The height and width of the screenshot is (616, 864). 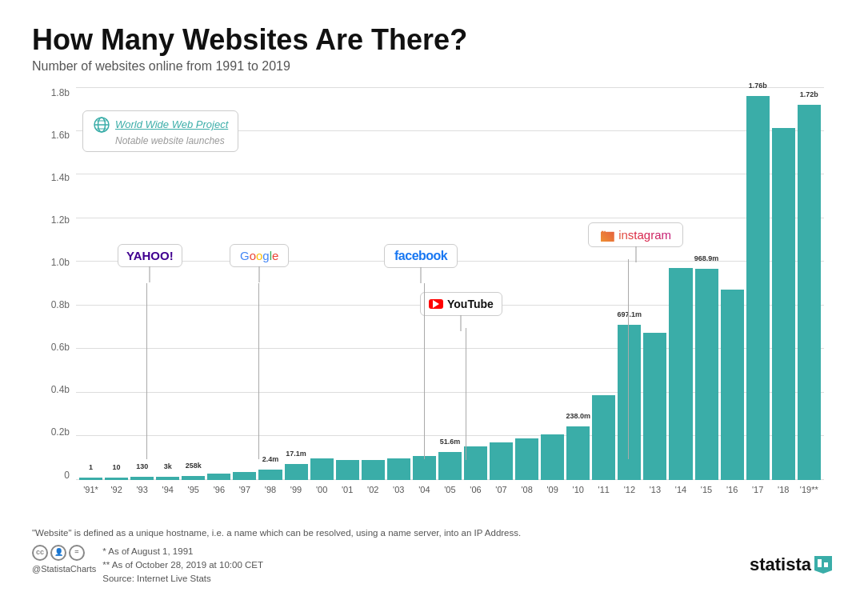 I want to click on equals-icon: =, so click(x=77, y=553).